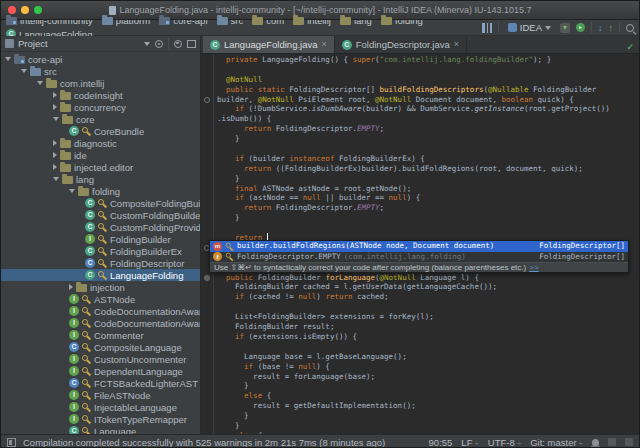  Describe the element at coordinates (100, 143) in the screenshot. I see `tree-item-diagnostic: diagnostic` at that location.